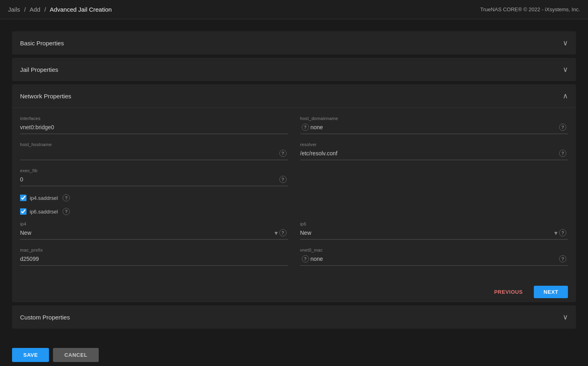 The height and width of the screenshot is (366, 588). What do you see at coordinates (66, 211) in the screenshot?
I see `ip6-saddrsel-help-icon: ?` at bounding box center [66, 211].